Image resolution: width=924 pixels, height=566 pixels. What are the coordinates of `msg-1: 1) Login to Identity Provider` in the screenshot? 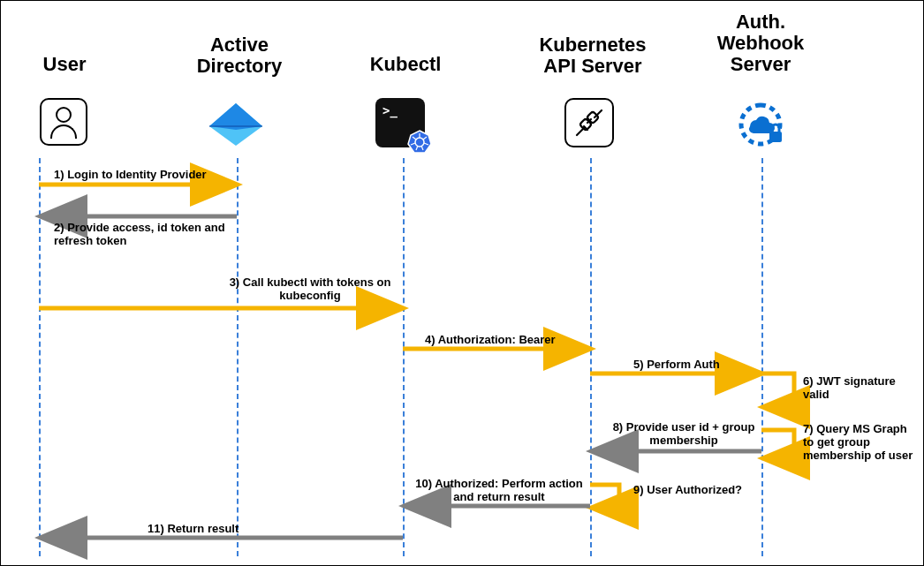 It's located at (131, 175).